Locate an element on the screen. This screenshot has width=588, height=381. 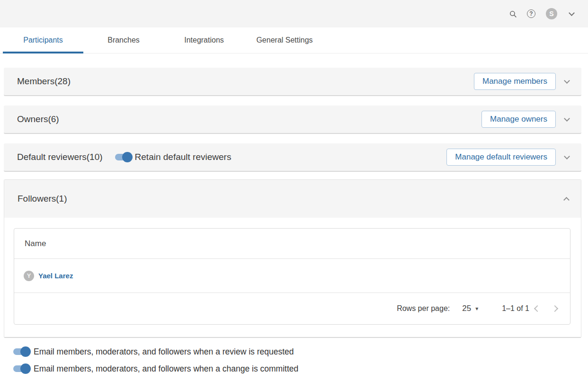
members-chevron-down-icon is located at coordinates (567, 81).